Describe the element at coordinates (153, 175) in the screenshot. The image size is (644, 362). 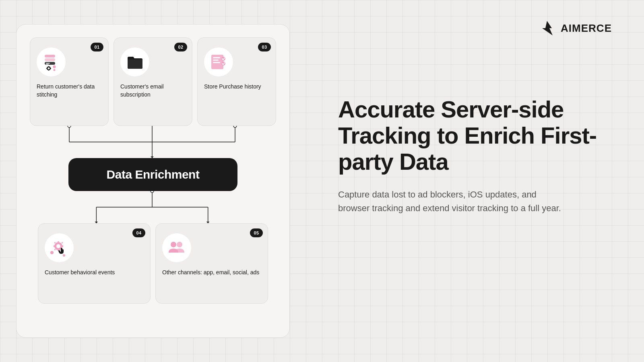
I see `enrichment-box: Data Enrichment` at that location.